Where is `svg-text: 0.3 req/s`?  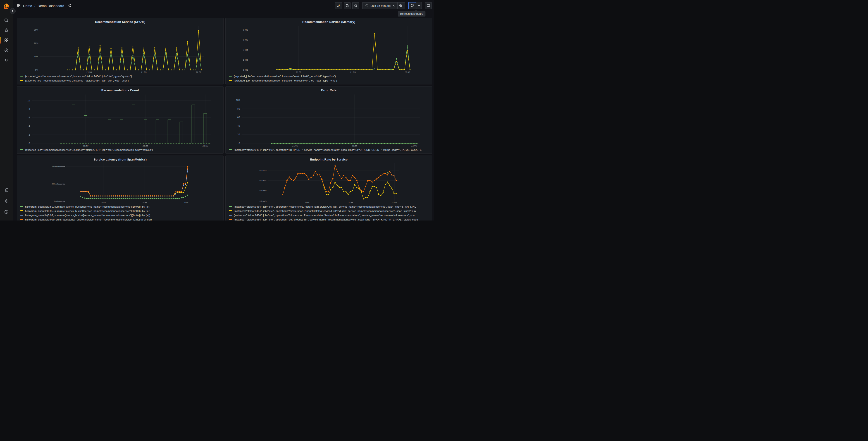 svg-text: 0.3 req/s is located at coordinates (263, 170).